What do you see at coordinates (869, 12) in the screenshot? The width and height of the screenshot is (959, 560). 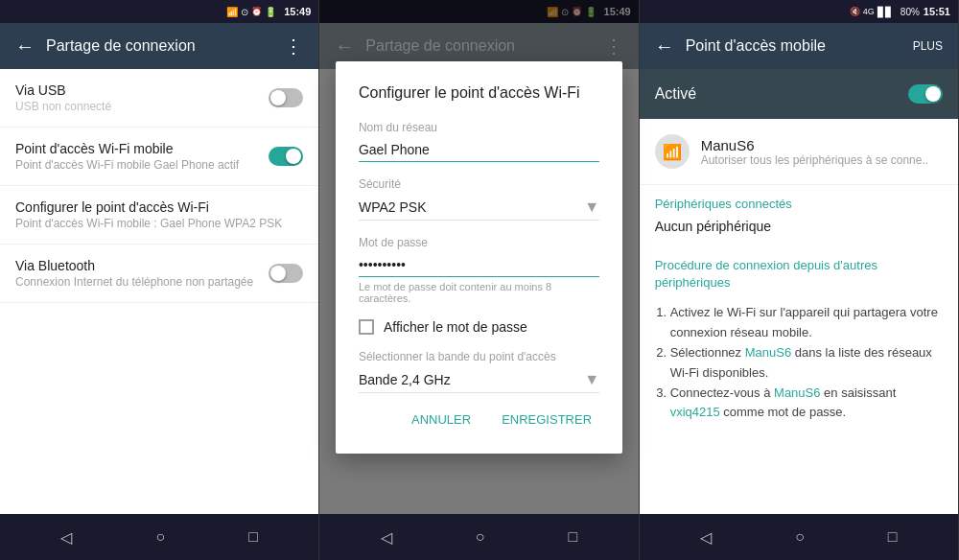 I see `signal-4g-icon: 4G` at bounding box center [869, 12].